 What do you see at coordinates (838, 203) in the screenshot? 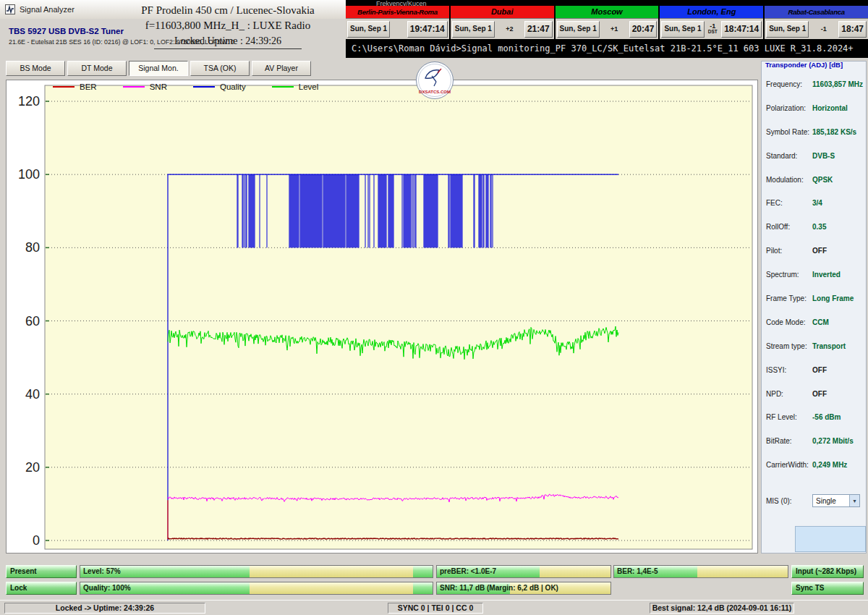
I see `tp-value: 3/4` at bounding box center [838, 203].